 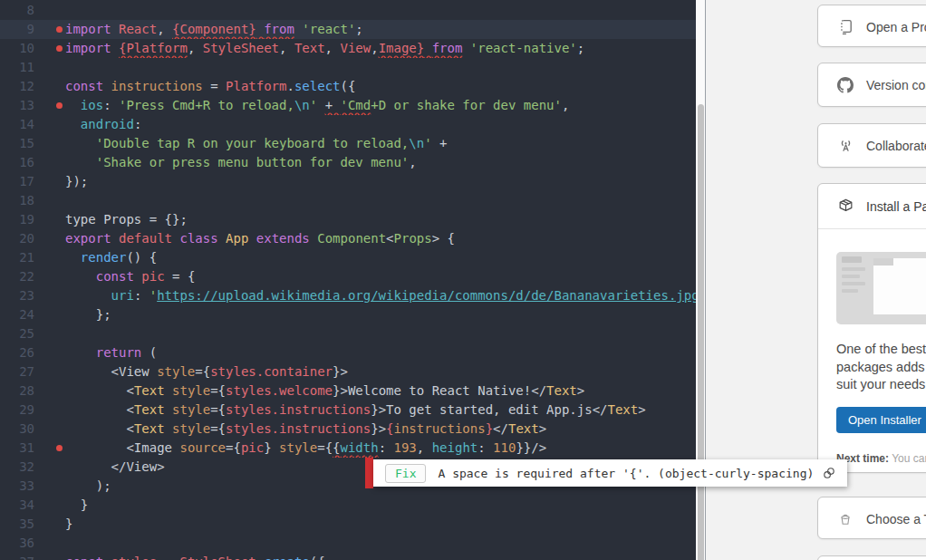 I want to click on line-number: 11, so click(x=17, y=67).